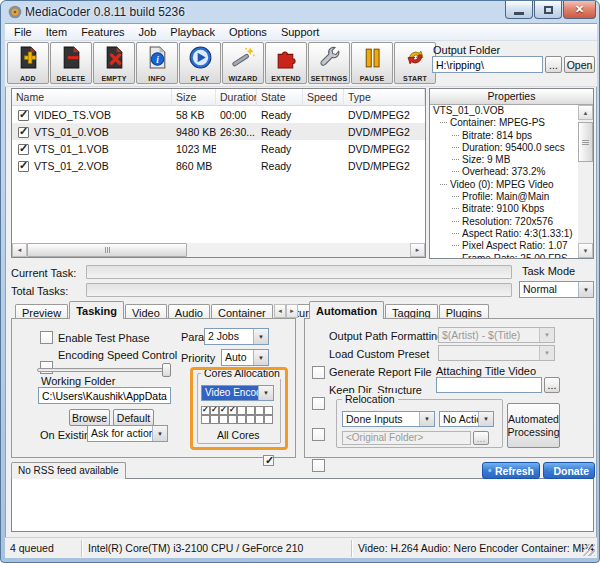  I want to click on scroll-left-icon: ◄, so click(20, 250).